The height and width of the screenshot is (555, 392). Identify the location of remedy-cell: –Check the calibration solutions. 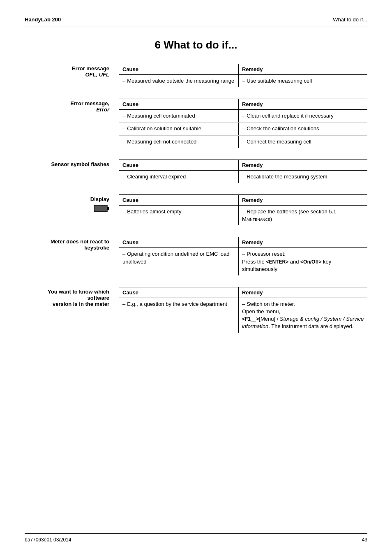
(303, 129).